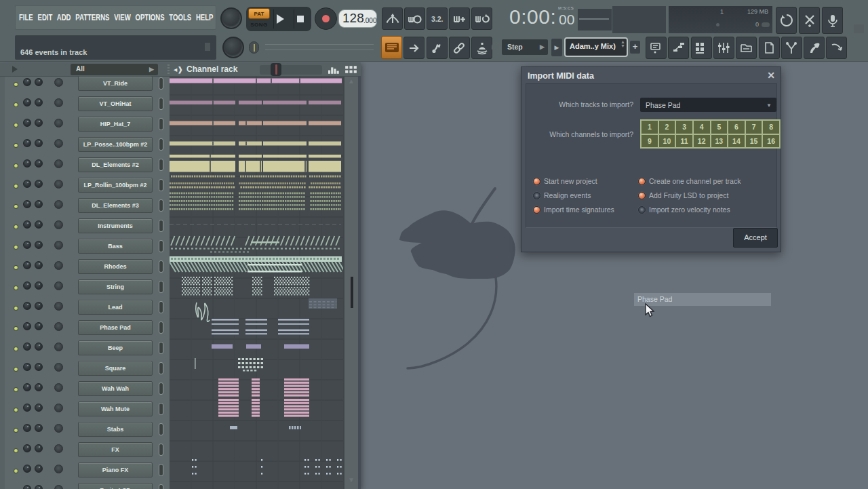  What do you see at coordinates (437, 19) in the screenshot?
I see `svg-text: 3.2.` at bounding box center [437, 19].